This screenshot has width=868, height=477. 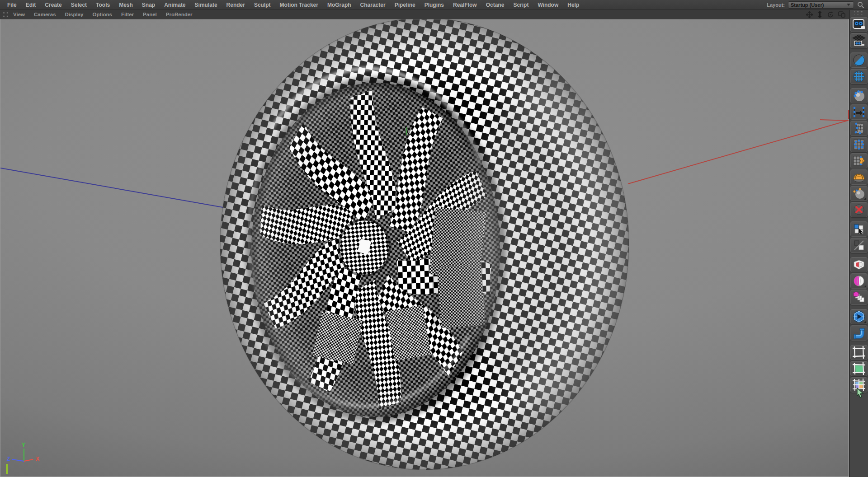 I want to click on vp-menu-filter: Filter, so click(x=127, y=14).